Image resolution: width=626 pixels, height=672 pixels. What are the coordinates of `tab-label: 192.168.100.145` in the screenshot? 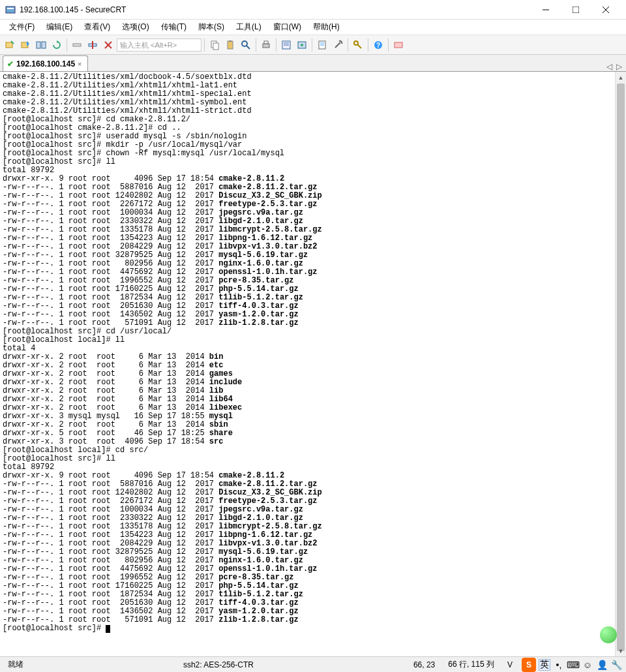 It's located at (46, 64).